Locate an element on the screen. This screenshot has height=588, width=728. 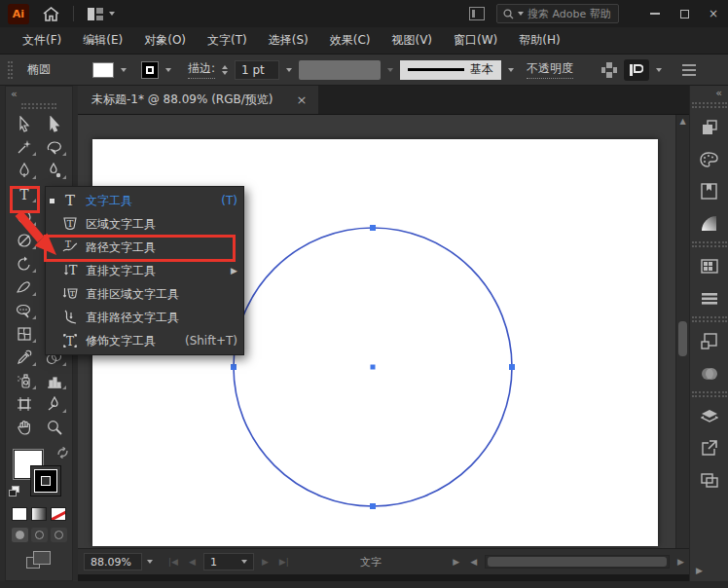
change-screen-mode-button is located at coordinates (39, 561).